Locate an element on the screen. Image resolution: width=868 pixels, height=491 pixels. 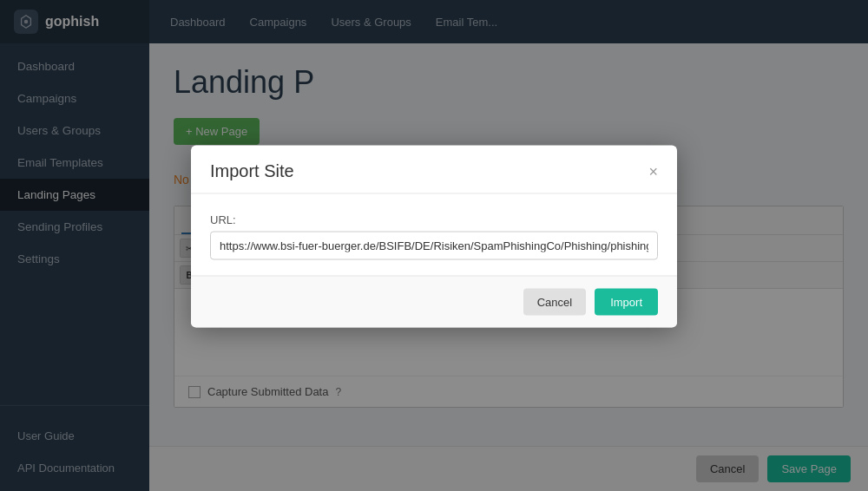
modal-close-button: × is located at coordinates (653, 171).